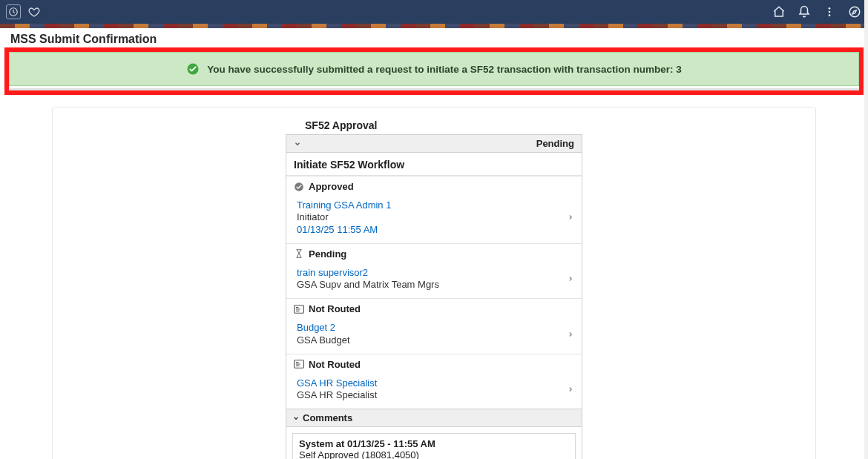  I want to click on step-status-label: Approved, so click(331, 187).